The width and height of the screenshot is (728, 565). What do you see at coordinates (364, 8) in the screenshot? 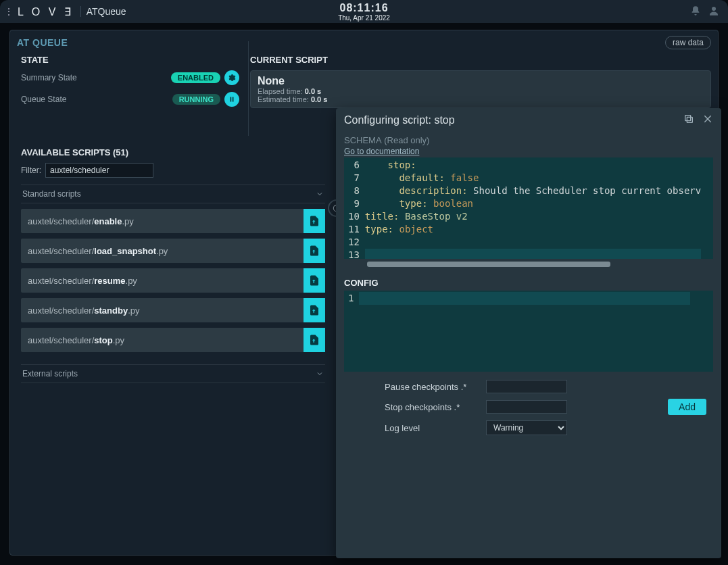
I see `clock-time: 08:11:16` at bounding box center [364, 8].